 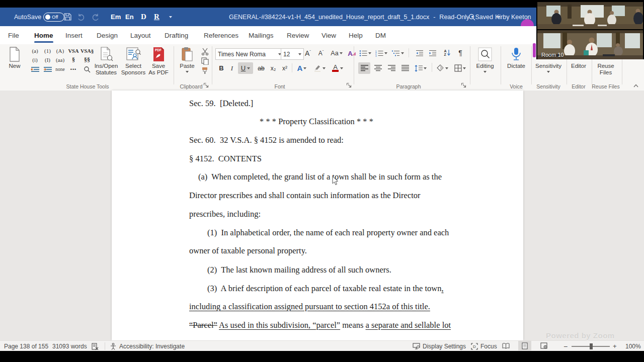 What do you see at coordinates (591, 346) in the screenshot?
I see `zoom-slider` at bounding box center [591, 346].